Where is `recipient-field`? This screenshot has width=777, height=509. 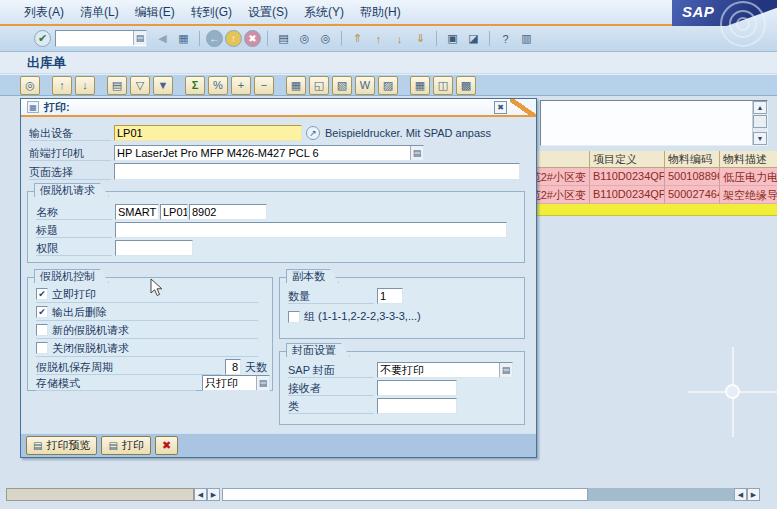
recipient-field is located at coordinates (417, 388).